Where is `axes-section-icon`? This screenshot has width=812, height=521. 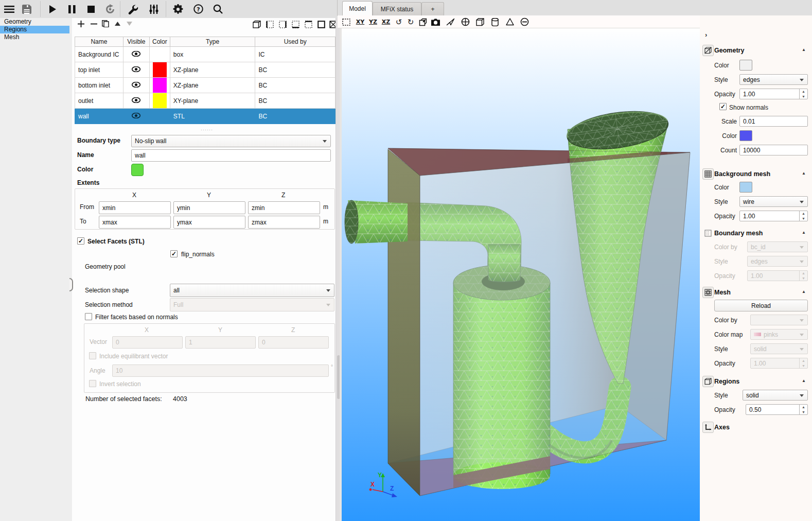
axes-section-icon is located at coordinates (708, 427).